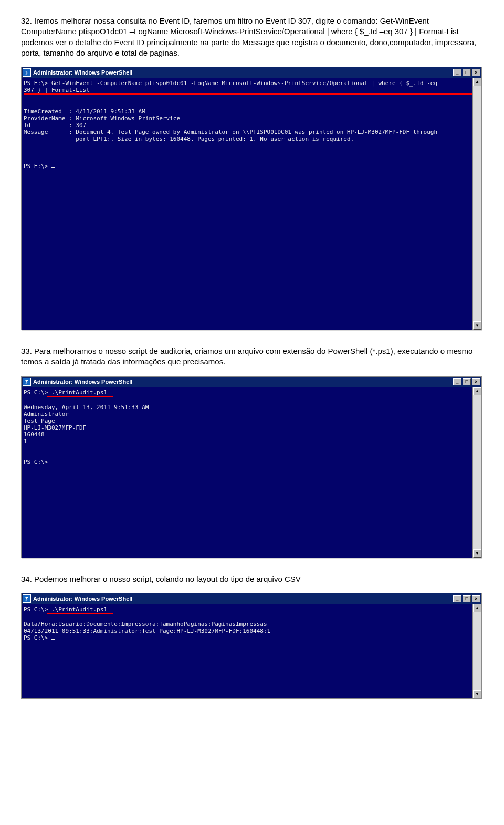  Describe the element at coordinates (34, 435) in the screenshot. I see `out-size: 160448` at that location.